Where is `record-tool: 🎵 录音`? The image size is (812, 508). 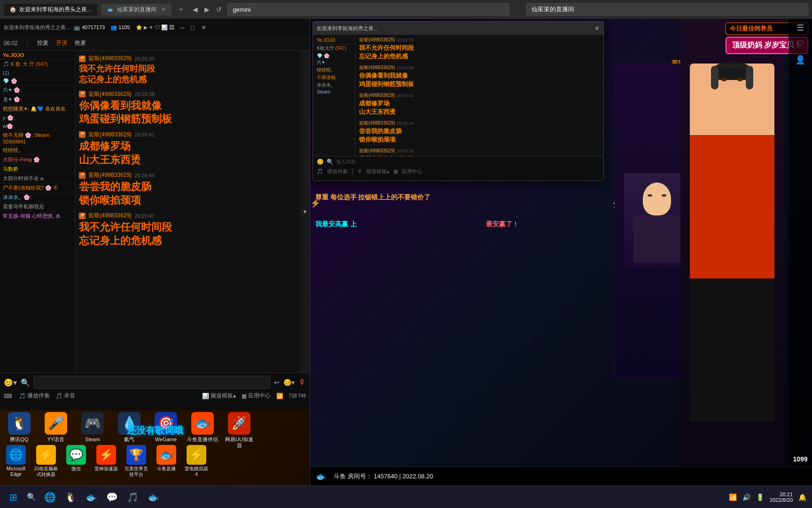 record-tool: 🎵 录音 is located at coordinates (65, 396).